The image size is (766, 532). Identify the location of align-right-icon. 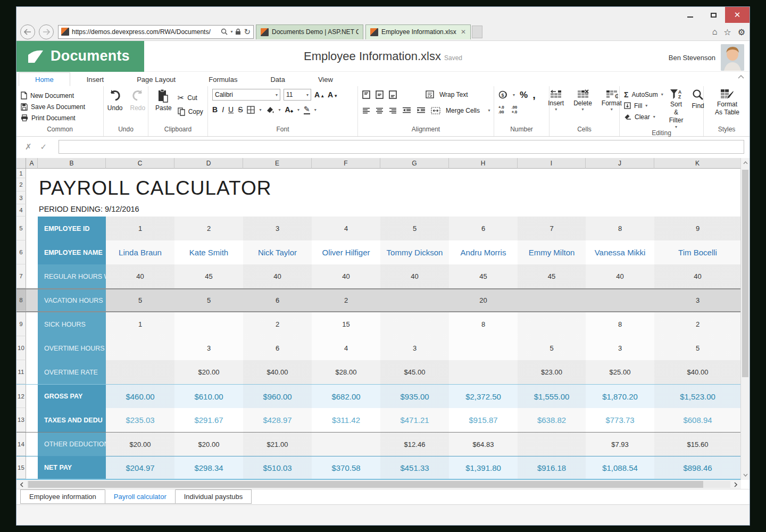
(393, 111).